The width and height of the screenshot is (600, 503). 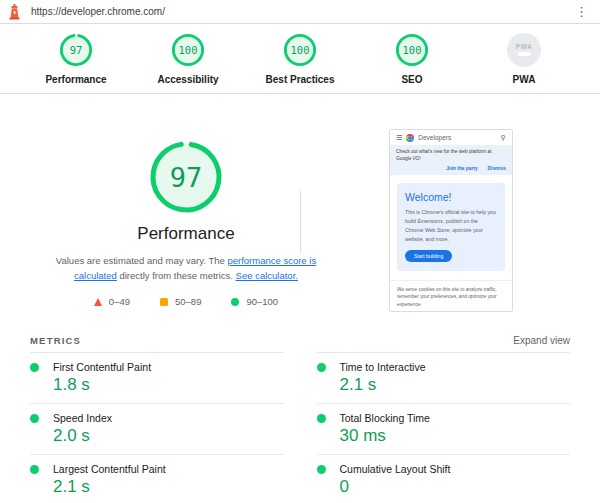 I want to click on average-square-icon, so click(x=164, y=302).